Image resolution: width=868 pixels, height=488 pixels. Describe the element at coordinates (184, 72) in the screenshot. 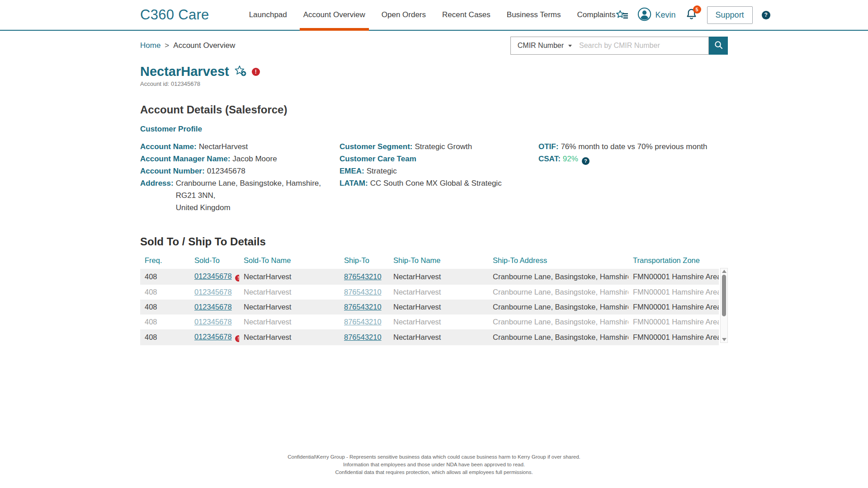

I see `page-title: NectarHarvest` at that location.